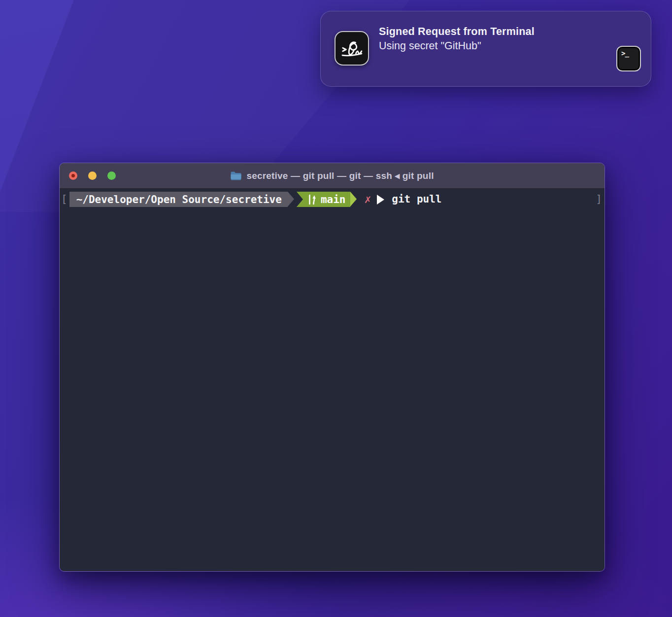  What do you see at coordinates (324, 199) in the screenshot?
I see `git-branch-segment: main` at bounding box center [324, 199].